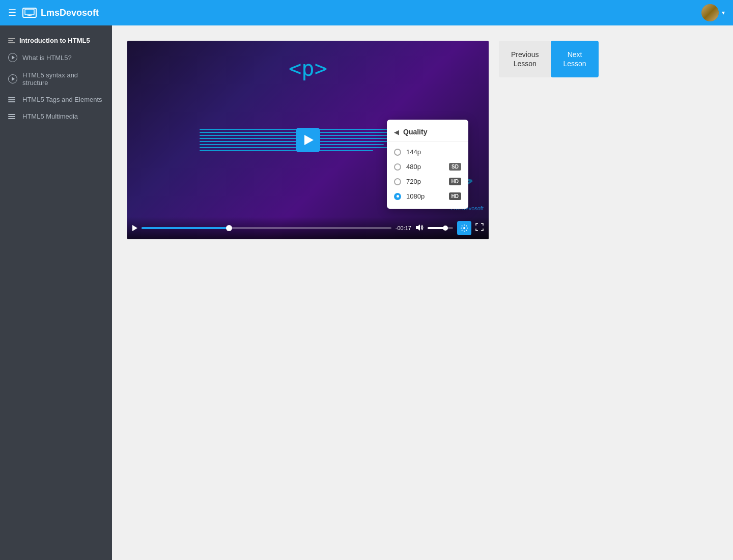 This screenshot has height=560, width=733. I want to click on quality-badge-hd-720: HD, so click(455, 181).